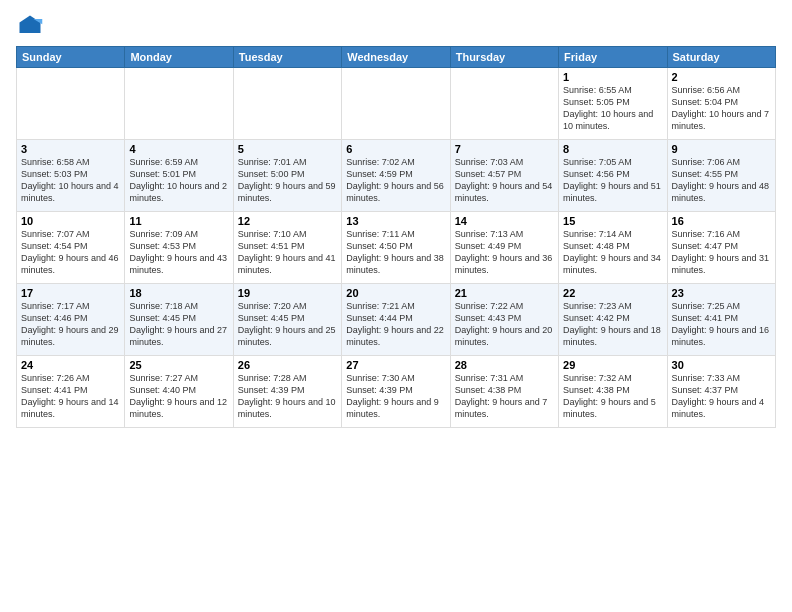 This screenshot has height=612, width=792. Describe the element at coordinates (287, 320) in the screenshot. I see `calendar-cell: 19Sunrise: 7:20 AM Sunset: 4:45 PM Dayli…` at that location.